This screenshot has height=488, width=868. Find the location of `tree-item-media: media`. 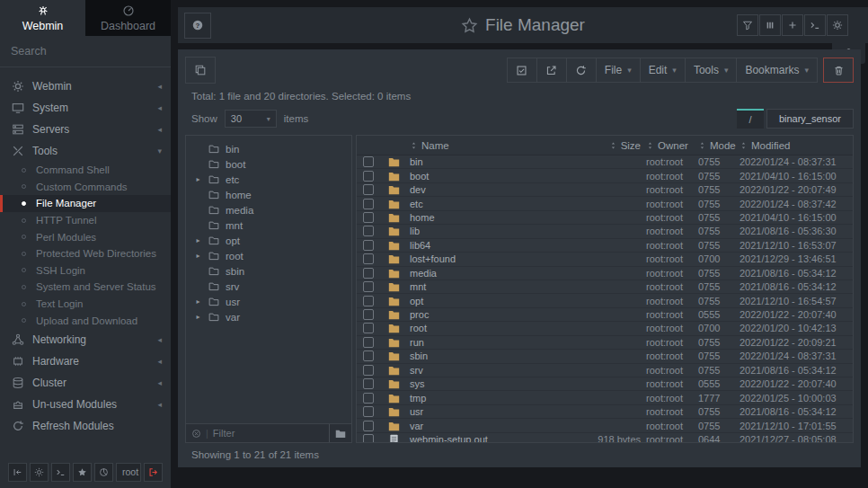

tree-item-media: media is located at coordinates (269, 210).